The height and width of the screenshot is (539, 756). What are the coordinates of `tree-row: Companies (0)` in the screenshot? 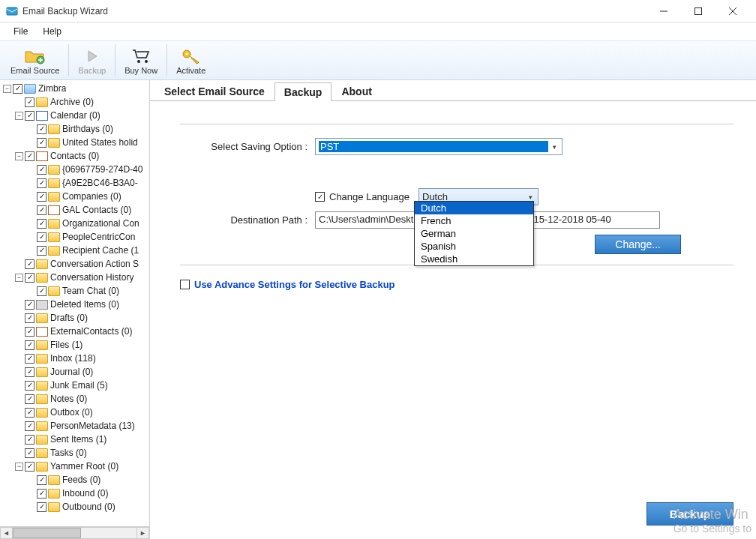 It's located at (75, 196).